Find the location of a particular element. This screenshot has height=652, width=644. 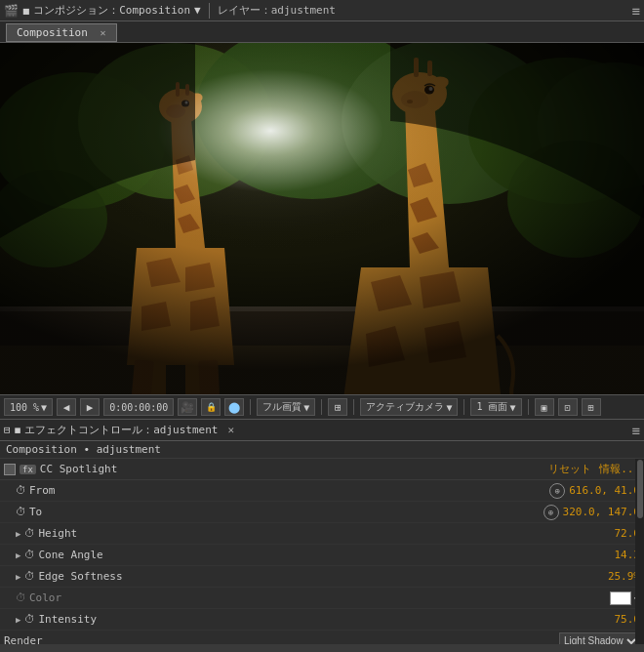

from-label: From is located at coordinates (289, 490).